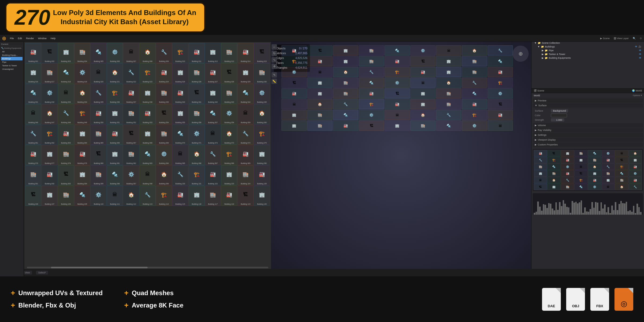 The width and height of the screenshot is (644, 322). I want to click on building-cell-056: 🏬Building 056, so click(197, 114).